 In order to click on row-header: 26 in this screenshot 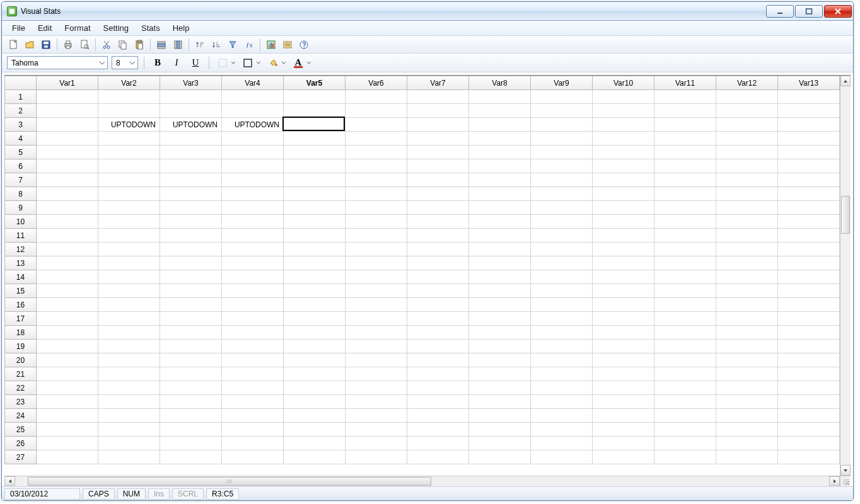, I will do `click(21, 444)`.